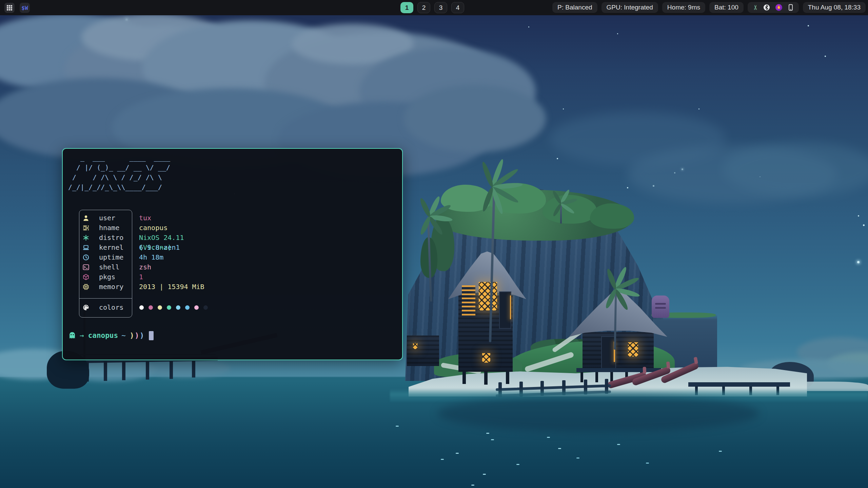 This screenshot has width=868, height=488. What do you see at coordinates (441, 7) in the screenshot?
I see `workspace-button-3: 3` at bounding box center [441, 7].